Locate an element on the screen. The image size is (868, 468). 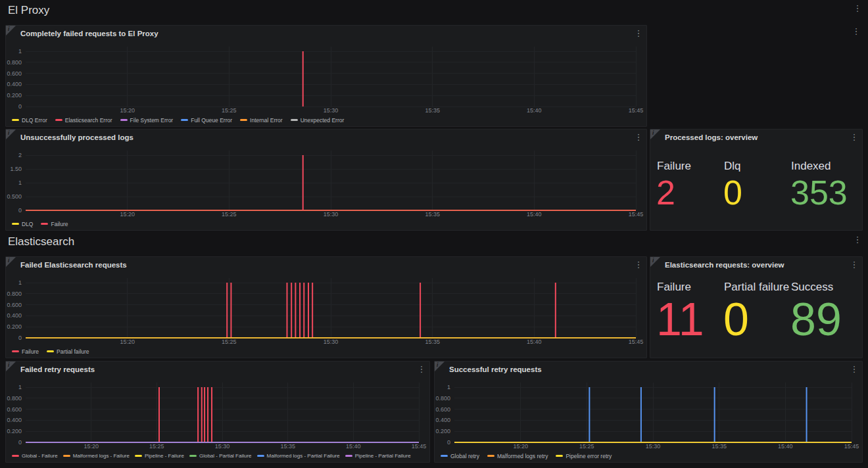
row-header-el-proxy: El Proxy is located at coordinates (29, 11).